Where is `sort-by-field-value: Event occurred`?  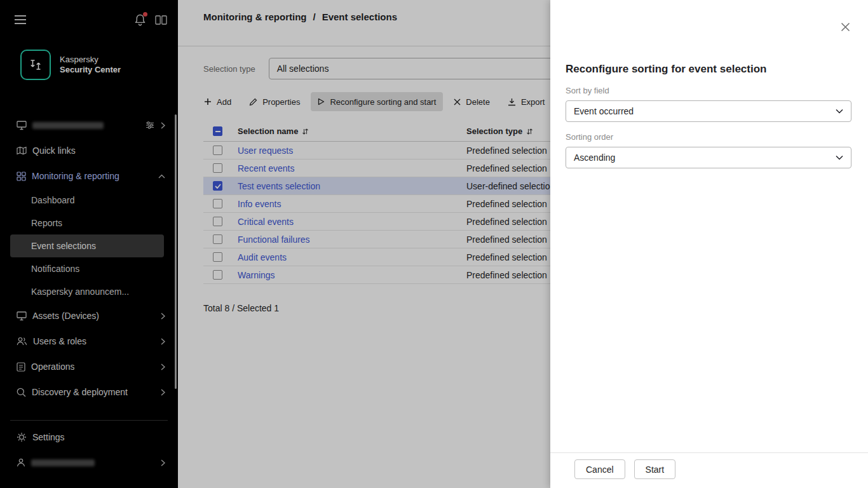
sort-by-field-value: Event occurred is located at coordinates (604, 111).